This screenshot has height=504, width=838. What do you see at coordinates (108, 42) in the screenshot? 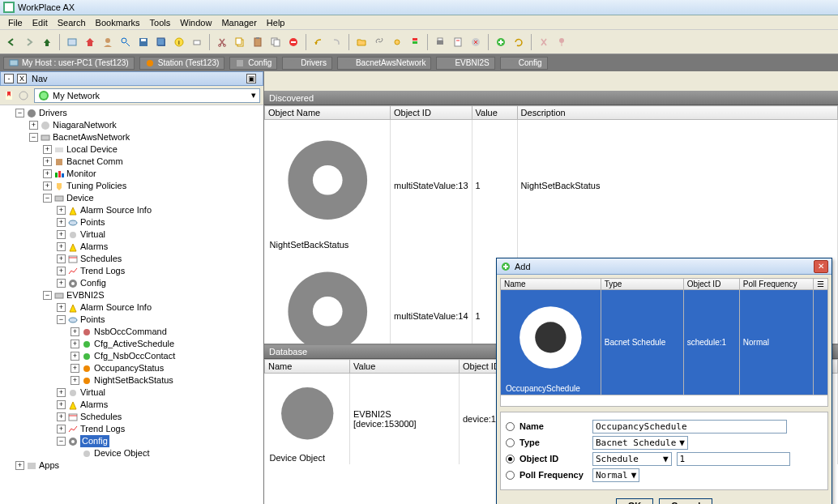
I see `user-button` at bounding box center [108, 42].